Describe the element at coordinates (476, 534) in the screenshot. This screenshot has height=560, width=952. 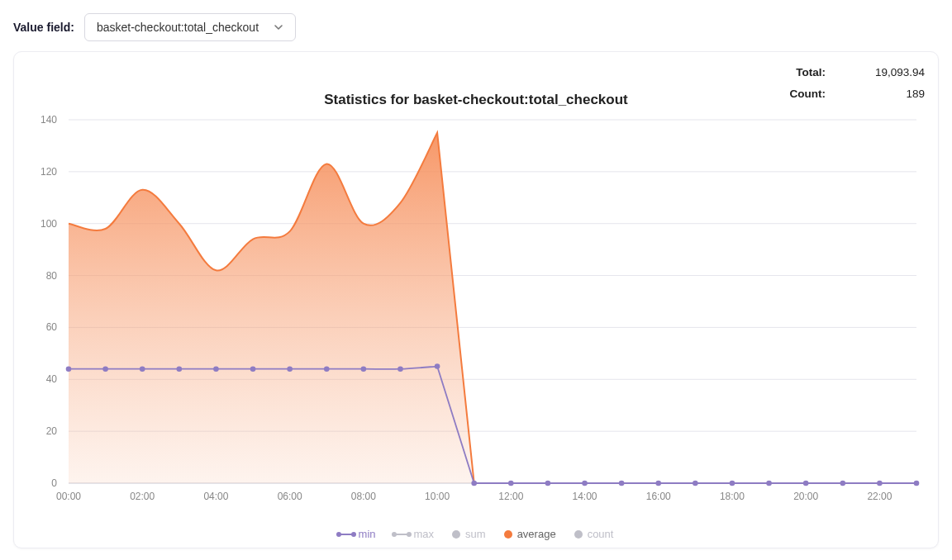
I see `chart-legend: min max sum average count` at that location.